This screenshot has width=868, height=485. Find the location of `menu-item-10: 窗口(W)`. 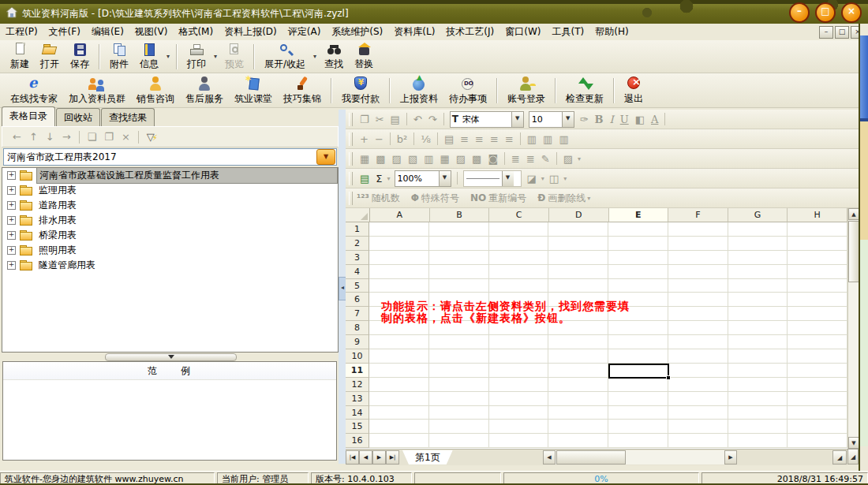

menu-item-10: 窗口(W) is located at coordinates (522, 32).